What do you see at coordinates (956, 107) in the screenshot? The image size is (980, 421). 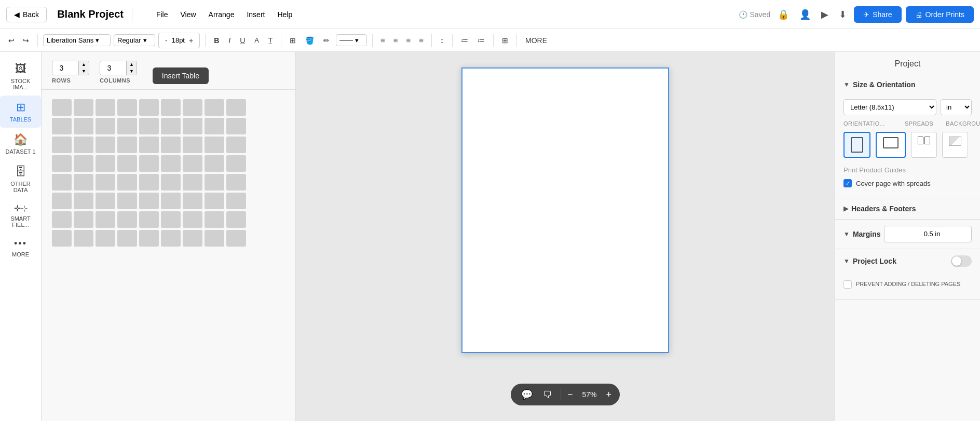 I see `unit-select: in` at bounding box center [956, 107].